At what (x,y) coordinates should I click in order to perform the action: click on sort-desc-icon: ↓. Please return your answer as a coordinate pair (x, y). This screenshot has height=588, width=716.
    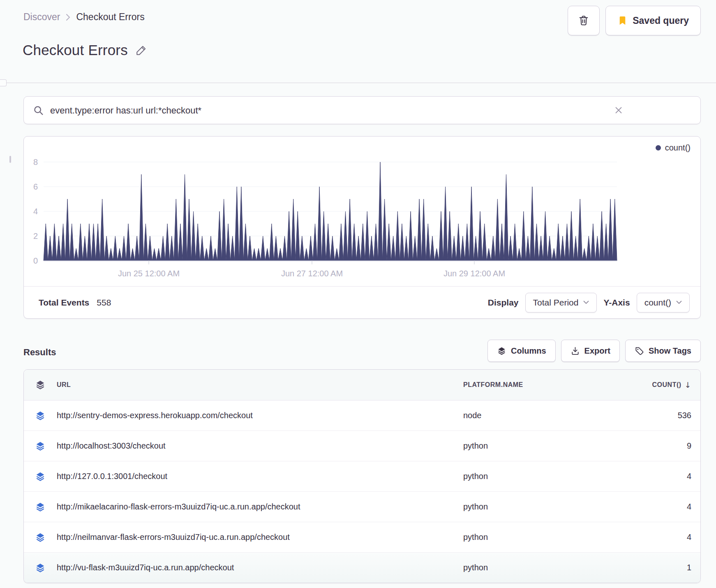
    Looking at the image, I should click on (688, 385).